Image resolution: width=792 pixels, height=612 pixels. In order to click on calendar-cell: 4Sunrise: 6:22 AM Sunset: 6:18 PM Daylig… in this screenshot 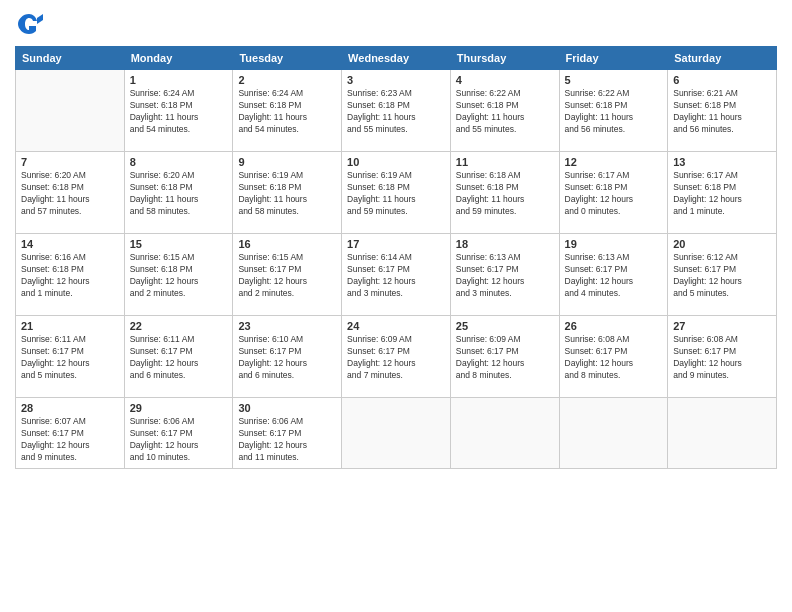, I will do `click(504, 111)`.